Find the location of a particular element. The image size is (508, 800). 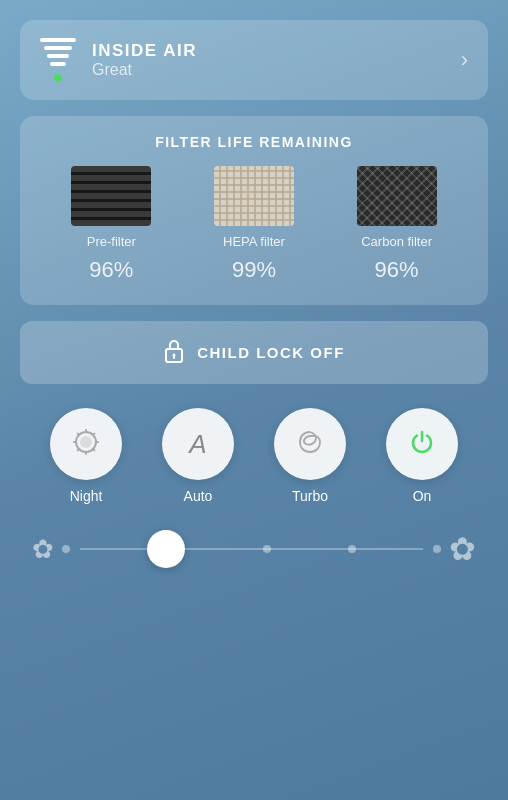

green-status-dot is located at coordinates (58, 78).